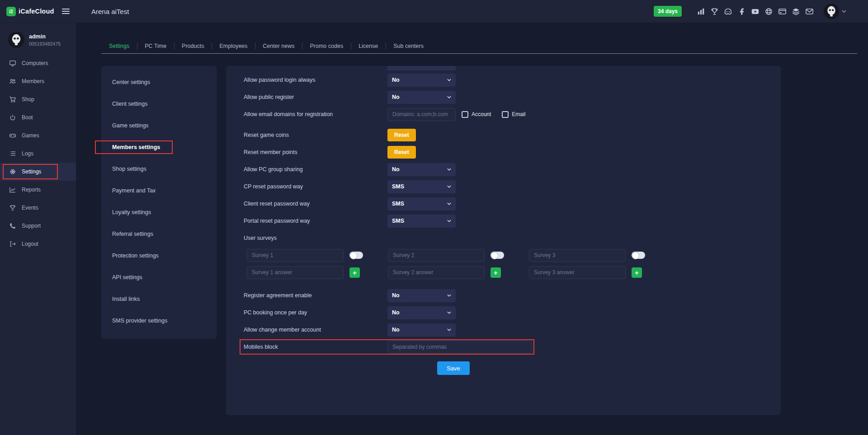 Image resolution: width=868 pixels, height=435 pixels. I want to click on sidebar-item-label: Boot, so click(27, 117).